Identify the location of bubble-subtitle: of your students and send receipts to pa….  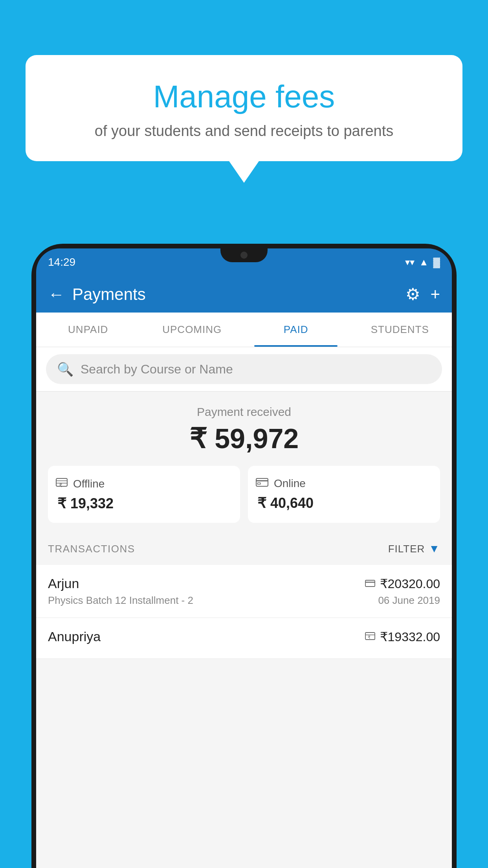
(244, 131).